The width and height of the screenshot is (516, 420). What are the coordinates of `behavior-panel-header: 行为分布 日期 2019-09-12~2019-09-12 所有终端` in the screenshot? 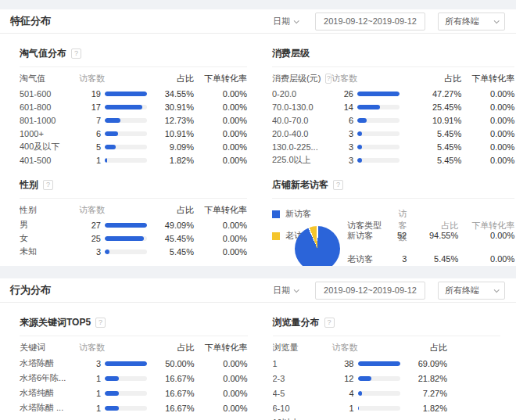 It's located at (258, 291).